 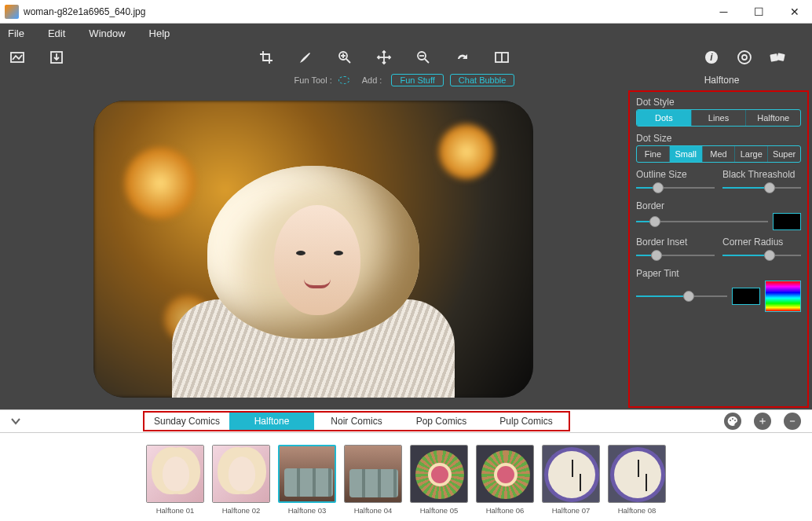 What do you see at coordinates (787, 222) in the screenshot?
I see `border-color-swatch` at bounding box center [787, 222].